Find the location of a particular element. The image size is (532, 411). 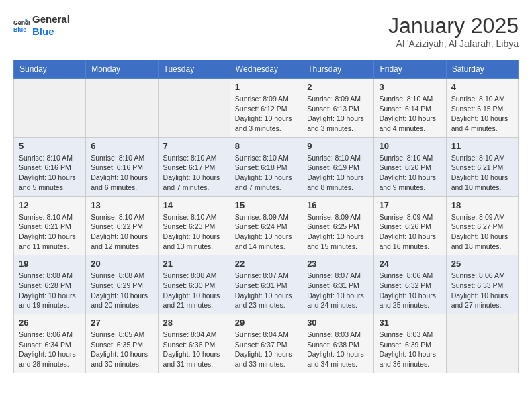

calendar-cell: 10Sunrise: 8:10 AM Sunset: 6:20 PM Dayli… is located at coordinates (410, 167).